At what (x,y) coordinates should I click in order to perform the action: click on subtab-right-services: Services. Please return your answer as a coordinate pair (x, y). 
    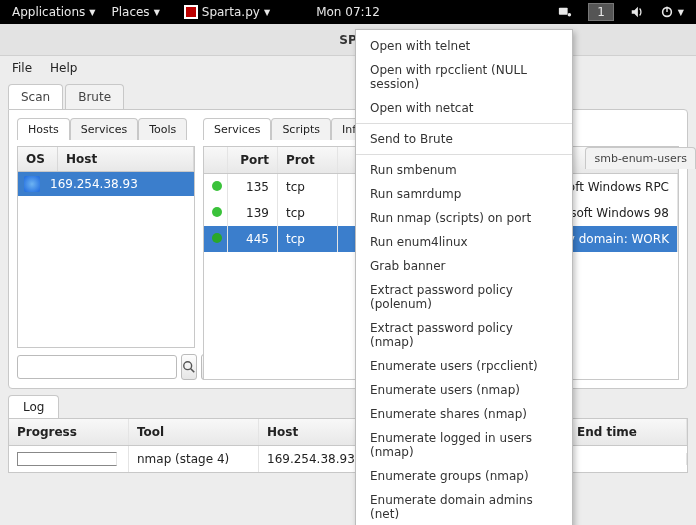
    Looking at the image, I should click on (237, 129).